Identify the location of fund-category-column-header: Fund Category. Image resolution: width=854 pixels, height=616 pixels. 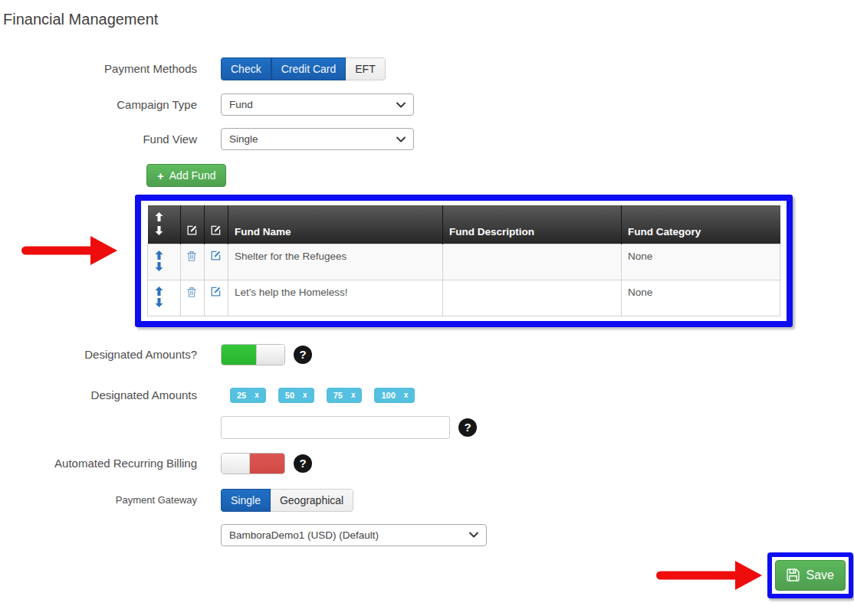
(701, 224).